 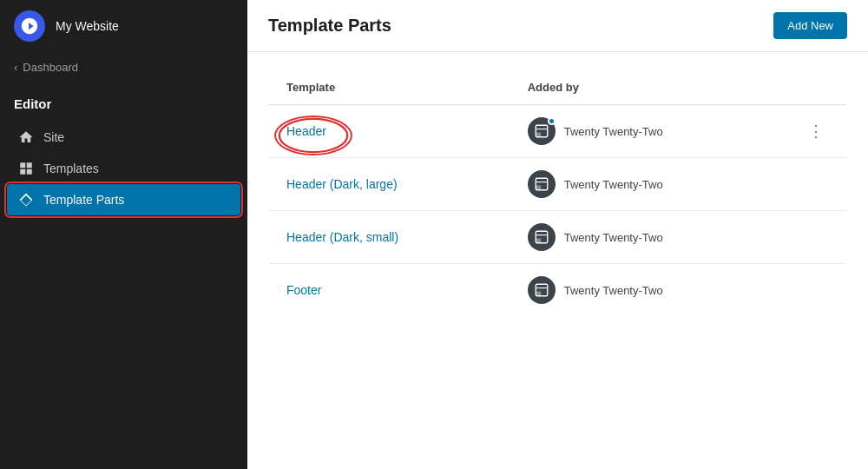 I want to click on sidebar-item-template-parts-label: Template Parts, so click(x=83, y=200).